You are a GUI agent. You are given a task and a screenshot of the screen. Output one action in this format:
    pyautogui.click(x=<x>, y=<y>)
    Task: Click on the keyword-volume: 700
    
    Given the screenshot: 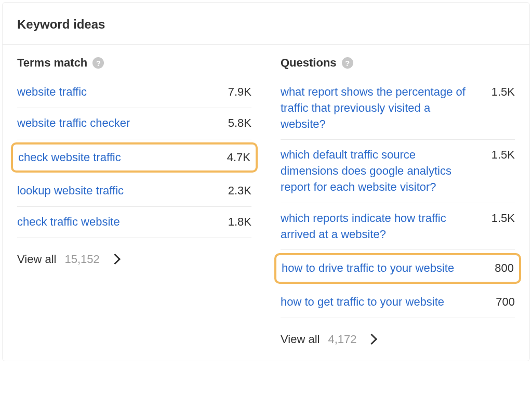 What is the action you would take?
    pyautogui.click(x=505, y=301)
    